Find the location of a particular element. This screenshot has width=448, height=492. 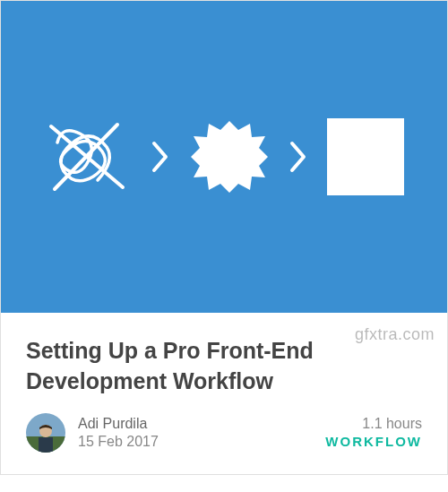

author-block: Adi Purdila 15 Feb 2017 is located at coordinates (92, 433).